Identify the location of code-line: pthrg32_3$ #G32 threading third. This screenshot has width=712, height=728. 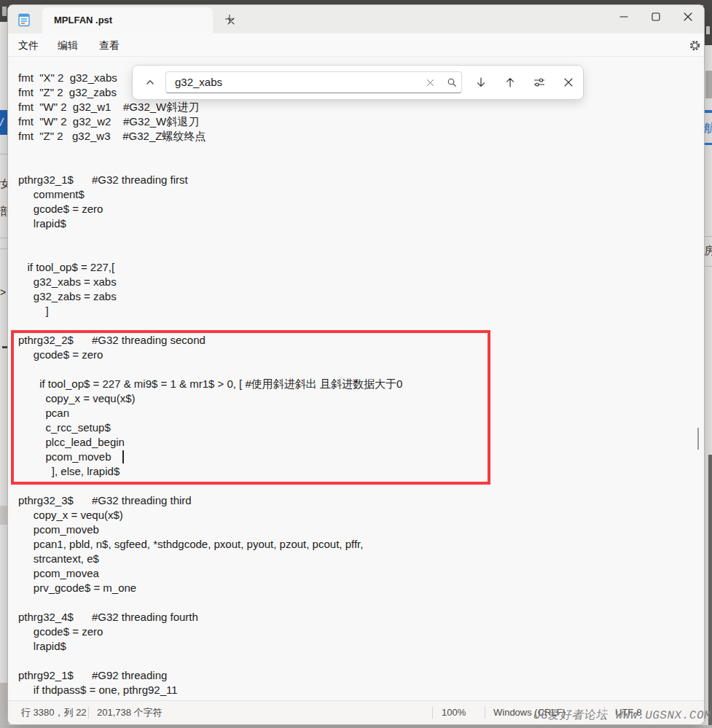
(361, 501).